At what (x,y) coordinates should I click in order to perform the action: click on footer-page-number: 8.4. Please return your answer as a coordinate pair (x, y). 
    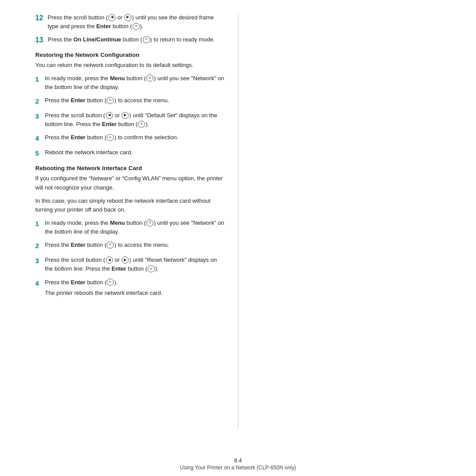
    Looking at the image, I should click on (238, 461).